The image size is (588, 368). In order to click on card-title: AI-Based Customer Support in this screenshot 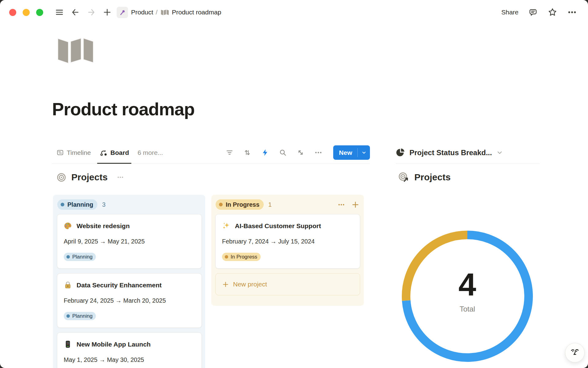, I will do `click(278, 226)`.